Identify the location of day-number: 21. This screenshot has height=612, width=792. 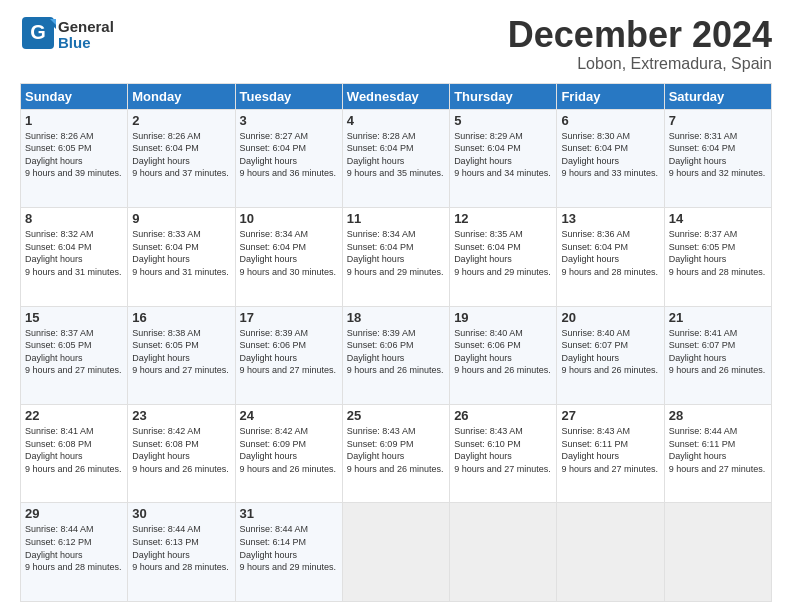
(718, 318).